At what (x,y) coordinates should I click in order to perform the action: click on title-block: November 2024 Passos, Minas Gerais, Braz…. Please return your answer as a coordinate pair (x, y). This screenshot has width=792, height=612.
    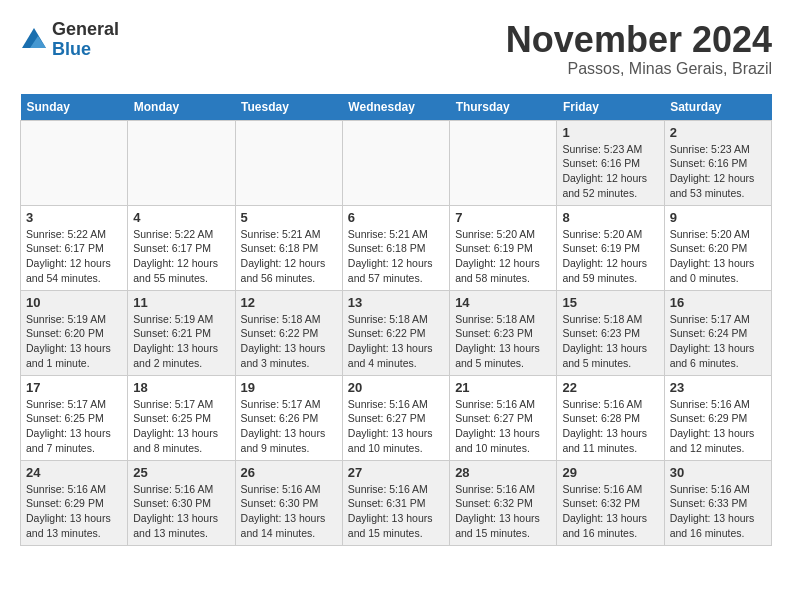
    Looking at the image, I should click on (639, 49).